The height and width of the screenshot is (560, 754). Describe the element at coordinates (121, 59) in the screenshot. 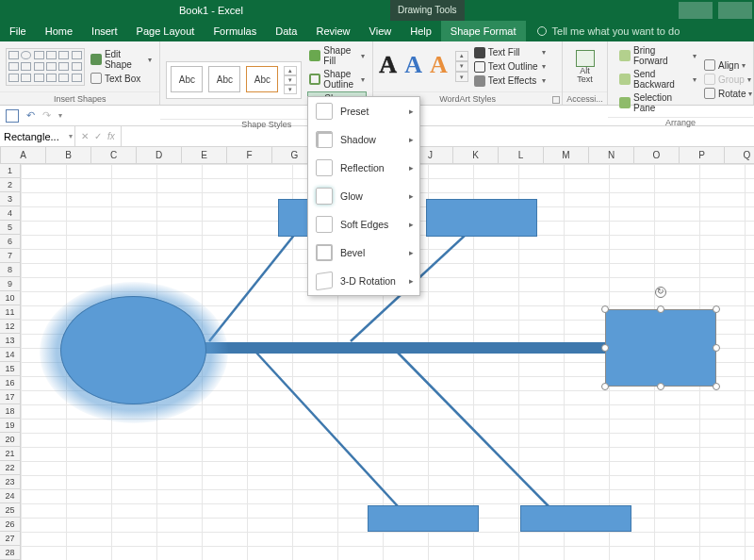

I see `edit-shape-button: Edit Shape▾` at that location.